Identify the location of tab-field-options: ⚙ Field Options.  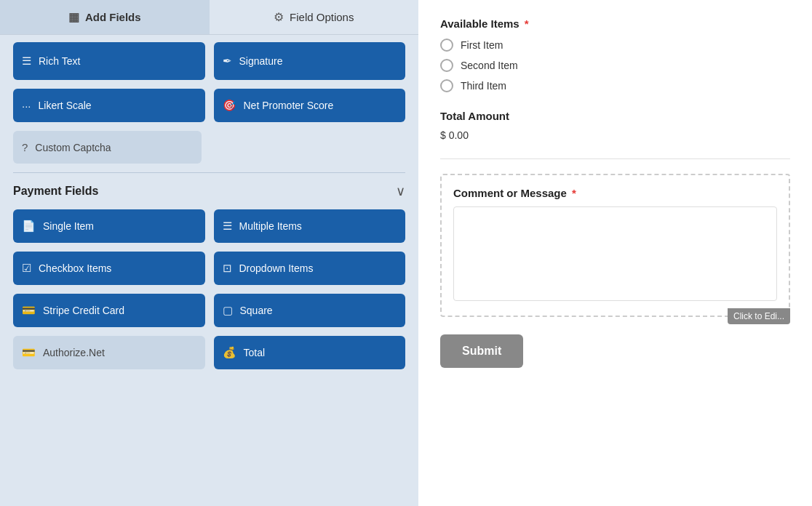
(314, 17).